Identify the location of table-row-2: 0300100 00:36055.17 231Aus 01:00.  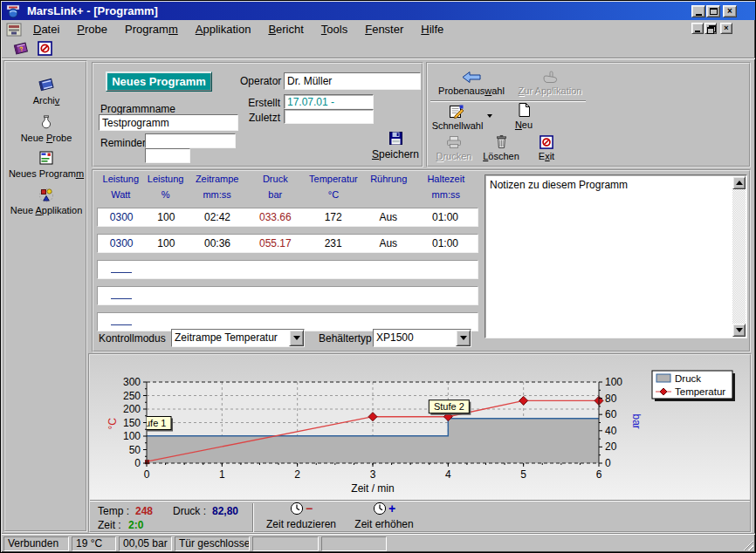
(288, 243).